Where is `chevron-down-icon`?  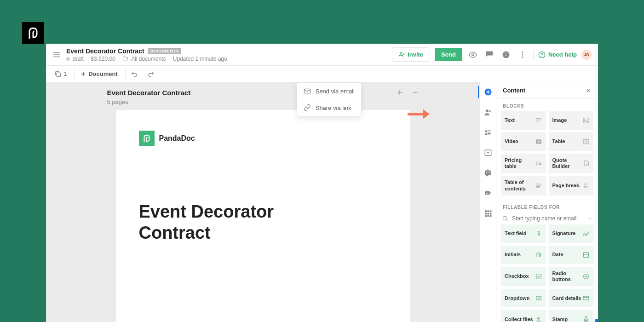 chevron-down-icon is located at coordinates (590, 218).